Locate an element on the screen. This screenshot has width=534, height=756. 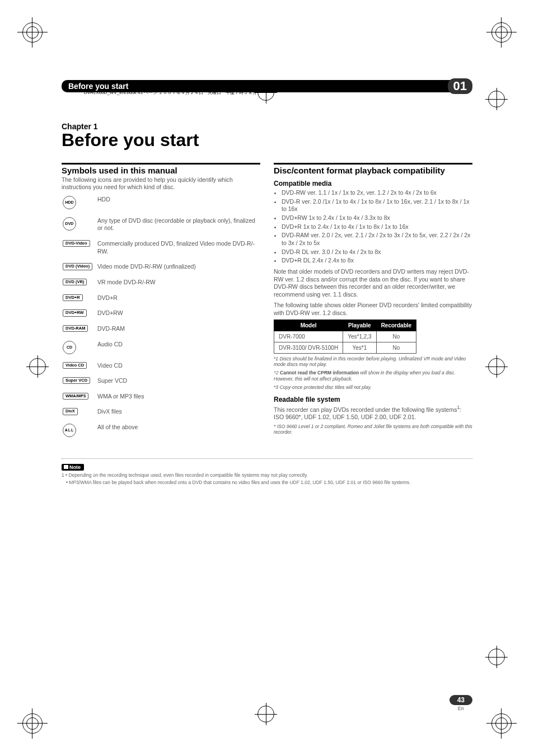
compat-heading: Disc/content format playback compatibili… is located at coordinates (373, 171).